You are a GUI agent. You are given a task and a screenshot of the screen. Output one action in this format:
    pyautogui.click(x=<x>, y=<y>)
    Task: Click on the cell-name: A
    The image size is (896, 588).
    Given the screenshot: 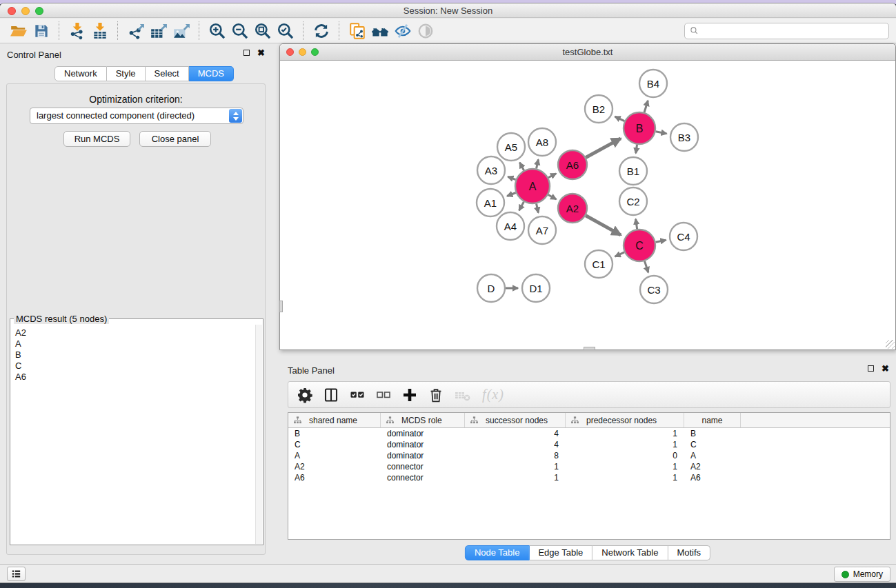 What is the action you would take?
    pyautogui.click(x=713, y=456)
    